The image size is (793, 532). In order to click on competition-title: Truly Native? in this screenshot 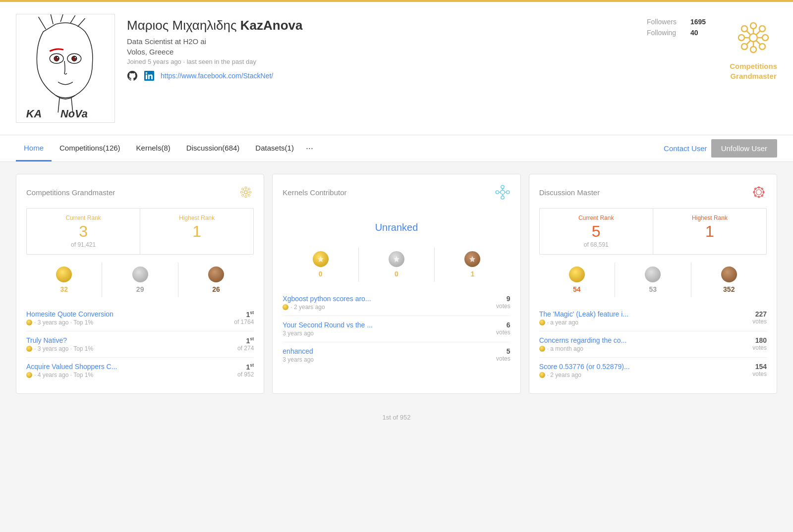, I will do `click(132, 340)`.